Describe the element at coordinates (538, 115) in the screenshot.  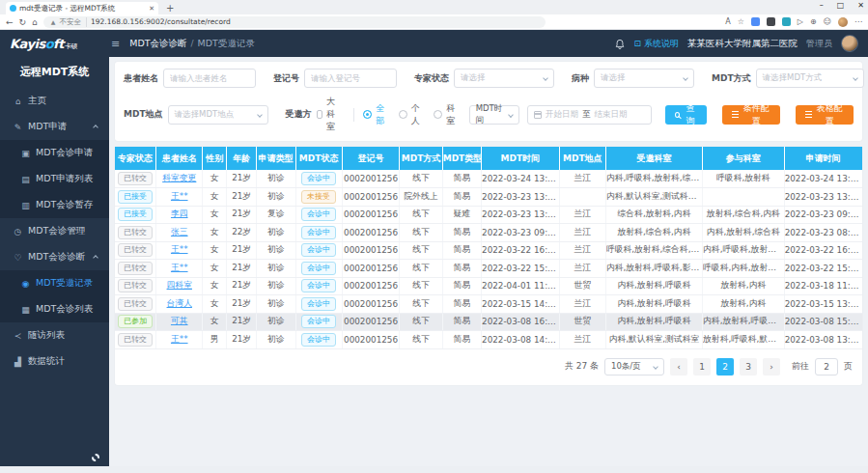
I see `calendar-icon` at that location.